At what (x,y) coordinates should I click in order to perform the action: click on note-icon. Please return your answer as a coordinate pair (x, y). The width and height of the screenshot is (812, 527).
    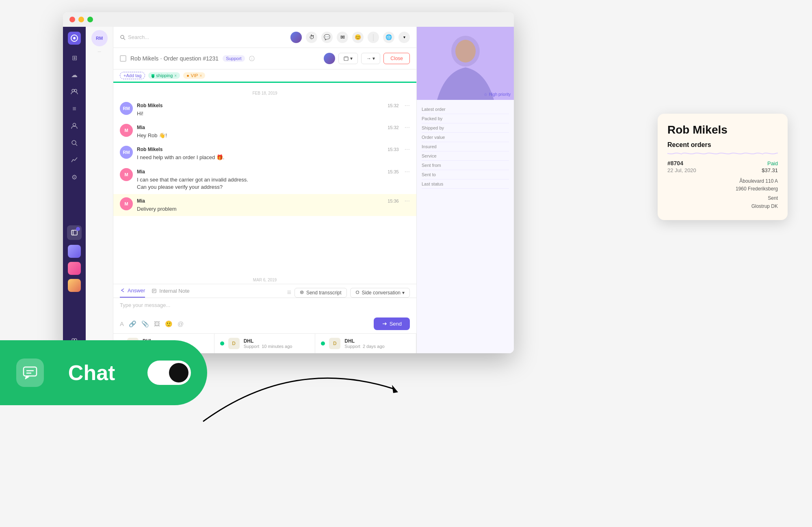
    Looking at the image, I should click on (154, 291).